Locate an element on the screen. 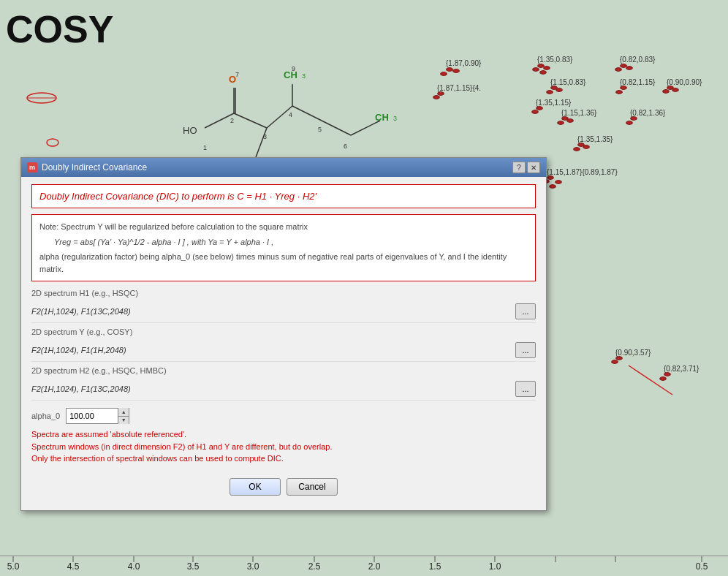  dialog-footer: OK Cancel is located at coordinates (284, 488).